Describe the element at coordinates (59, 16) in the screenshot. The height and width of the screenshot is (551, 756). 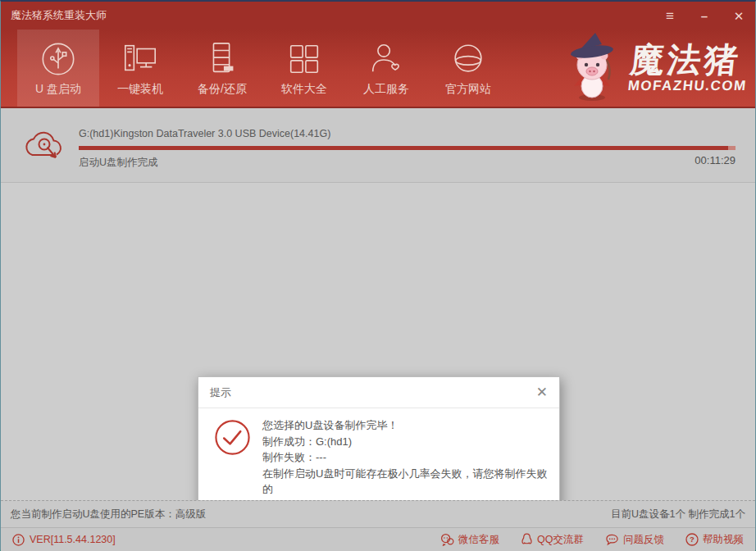
I see `window-title: 魔法猪系统重装大师` at that location.